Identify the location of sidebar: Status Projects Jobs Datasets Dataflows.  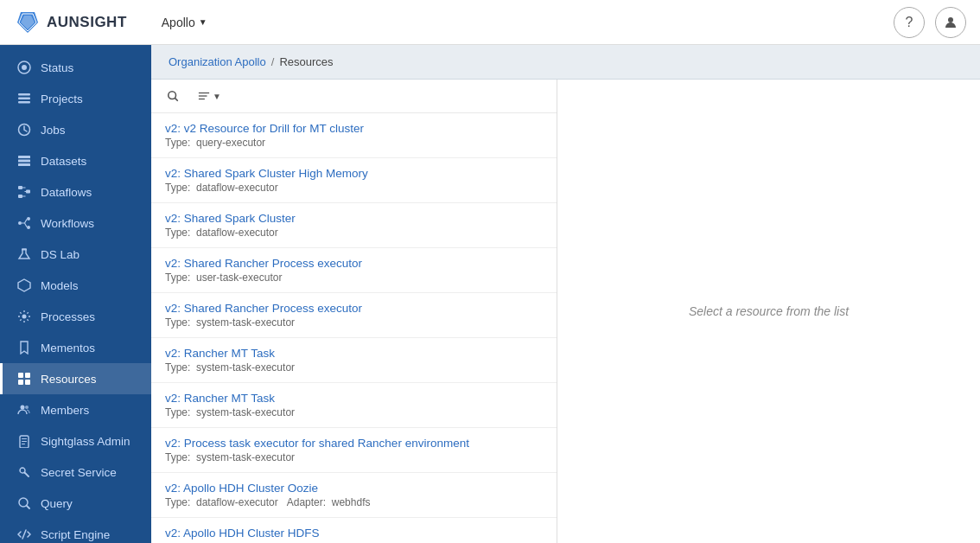
(76, 294).